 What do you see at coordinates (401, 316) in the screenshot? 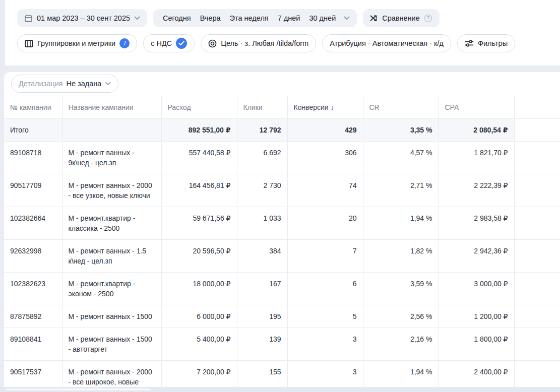
I see `cr-cell: 2,56 %` at bounding box center [401, 316].